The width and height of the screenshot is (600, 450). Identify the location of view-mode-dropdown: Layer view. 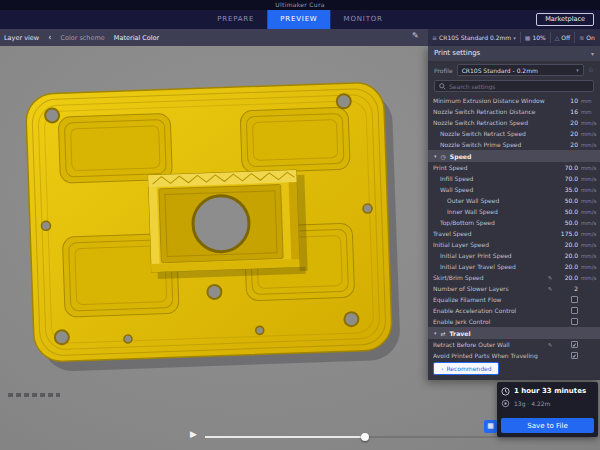
(22, 38).